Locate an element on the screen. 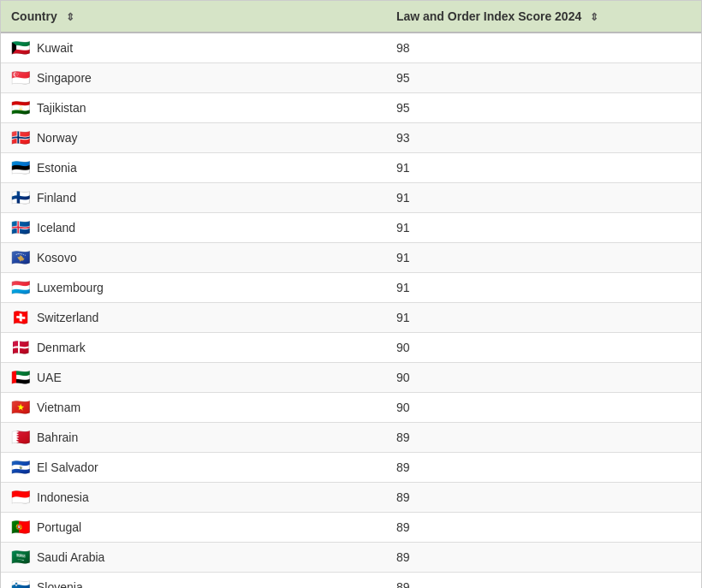 Image resolution: width=702 pixels, height=588 pixels. country-flag: 🇱🇺 is located at coordinates (21, 288).